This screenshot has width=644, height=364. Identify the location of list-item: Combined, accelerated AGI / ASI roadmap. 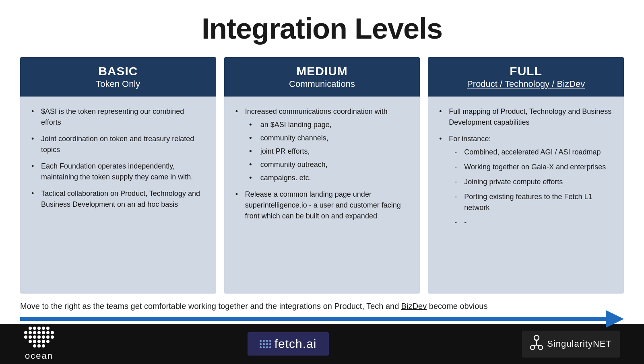
(533, 152).